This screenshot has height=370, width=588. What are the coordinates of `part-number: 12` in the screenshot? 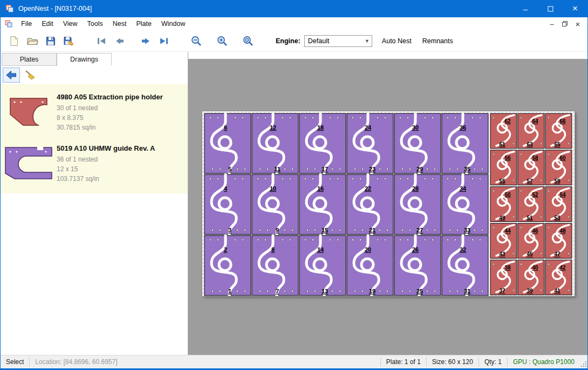 It's located at (273, 127).